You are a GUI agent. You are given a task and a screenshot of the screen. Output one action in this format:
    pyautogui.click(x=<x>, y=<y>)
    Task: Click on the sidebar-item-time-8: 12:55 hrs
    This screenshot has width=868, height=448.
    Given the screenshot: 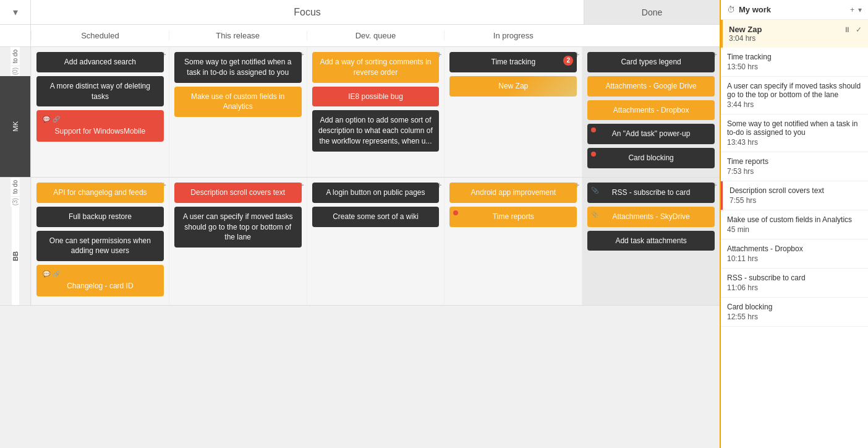 What is the action you would take?
    pyautogui.click(x=794, y=317)
    